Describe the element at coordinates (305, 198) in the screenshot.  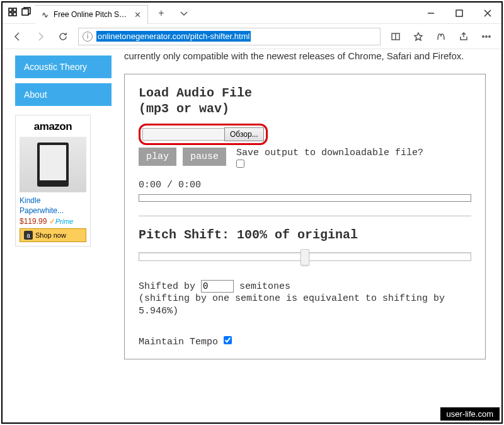
I see `playback-progress` at that location.